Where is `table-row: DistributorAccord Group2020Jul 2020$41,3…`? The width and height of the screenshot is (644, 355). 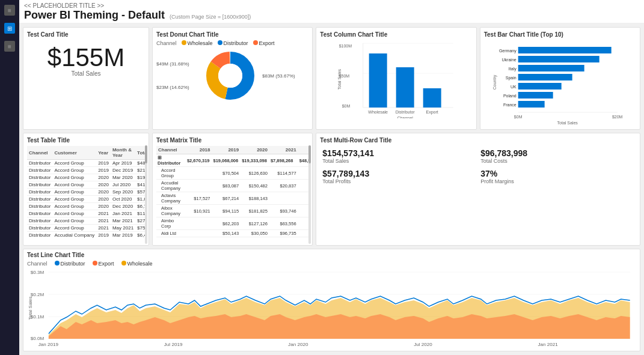 table-row: DistributorAccord Group2020Jul 2020$41,3… is located at coordinates (86, 185).